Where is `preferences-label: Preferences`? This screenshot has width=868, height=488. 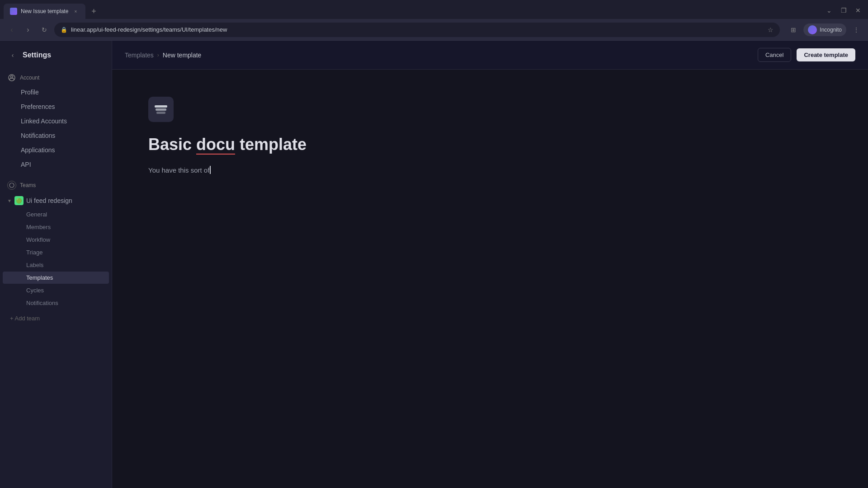
preferences-label: Preferences is located at coordinates (38, 107).